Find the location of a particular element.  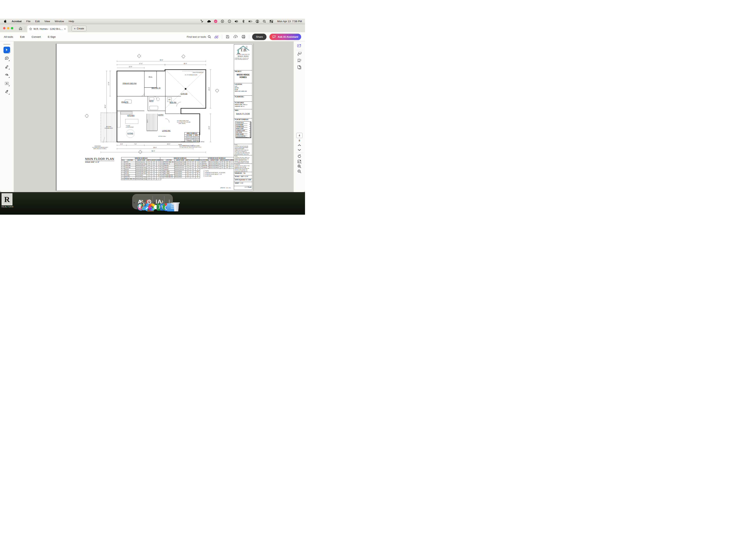

create-button: + Create is located at coordinates (79, 28).